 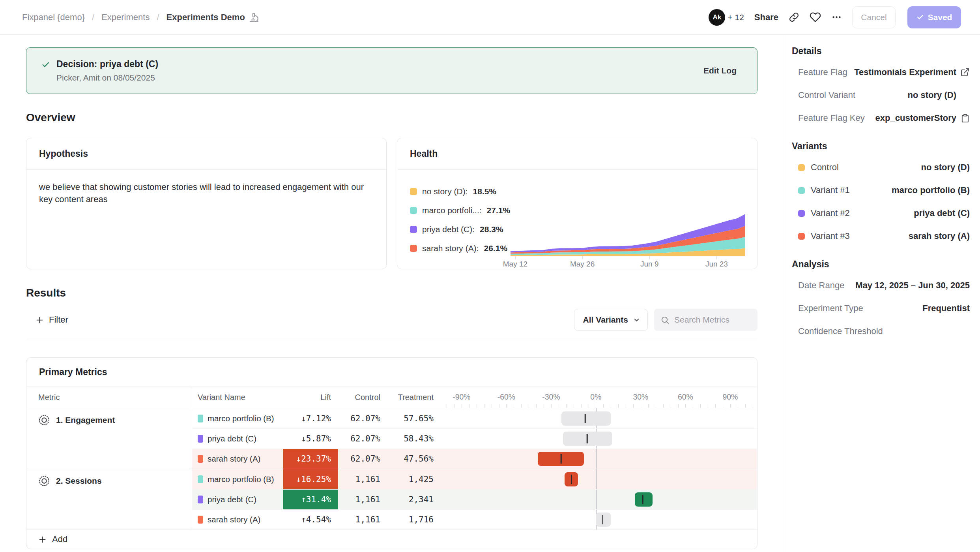 I want to click on treatment-value: 2,341, so click(x=414, y=499).